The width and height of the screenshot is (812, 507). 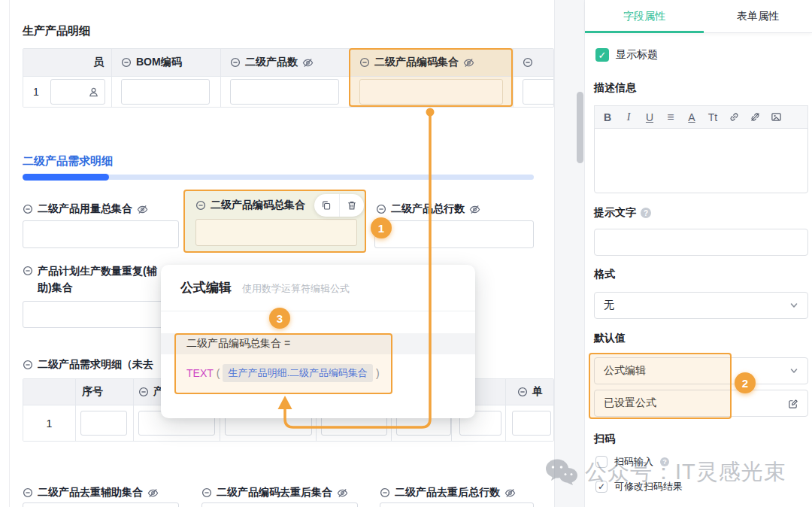 What do you see at coordinates (602, 55) in the screenshot?
I see `show-title-checkbox: ✓` at bounding box center [602, 55].